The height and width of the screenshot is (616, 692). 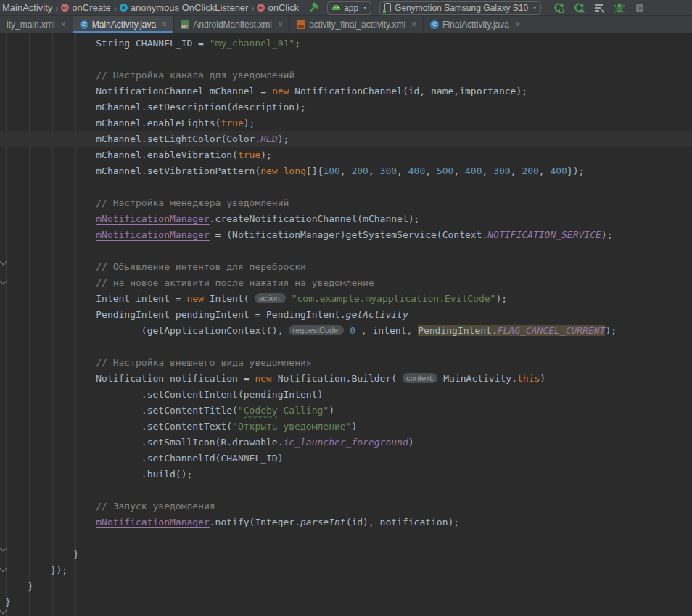 What do you see at coordinates (346, 219) in the screenshot?
I see `code-line: mNotificationManager.createNotificationC…` at bounding box center [346, 219].